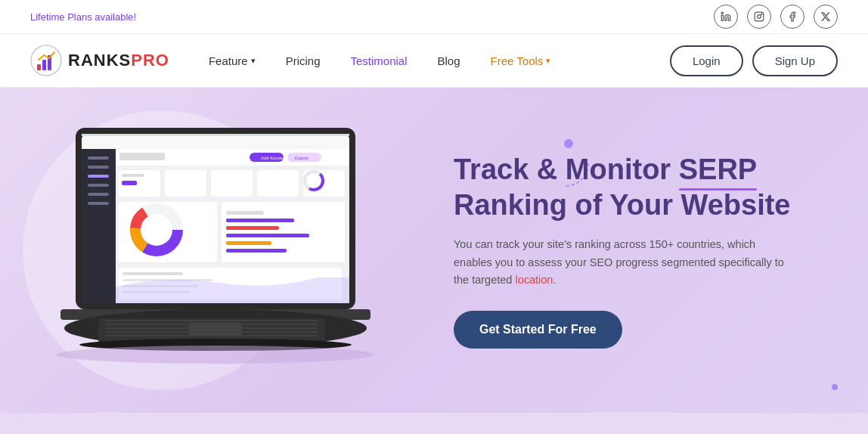 This screenshot has width=868, height=434. I want to click on hero-description: You can track your site's ranking across…, so click(620, 263).